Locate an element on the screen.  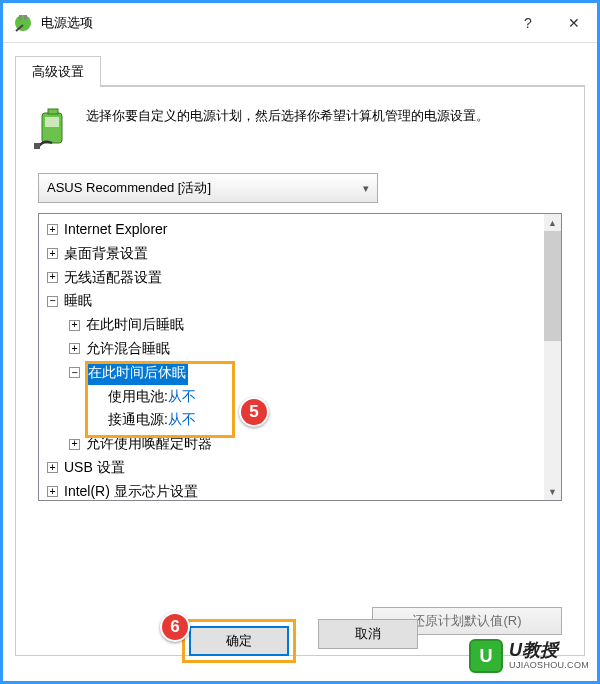
tree-node-hibernate-after: − 在此时间后休眠 is located at coordinates (300, 373).